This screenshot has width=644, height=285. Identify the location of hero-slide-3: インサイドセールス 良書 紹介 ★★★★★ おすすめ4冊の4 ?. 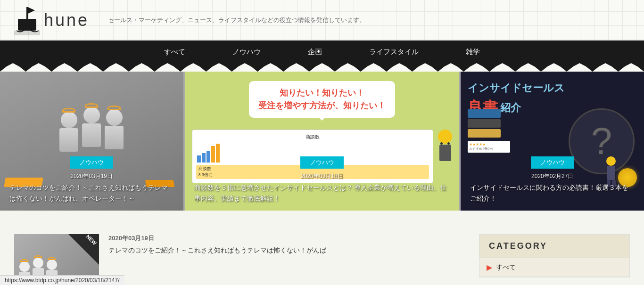
(553, 141).